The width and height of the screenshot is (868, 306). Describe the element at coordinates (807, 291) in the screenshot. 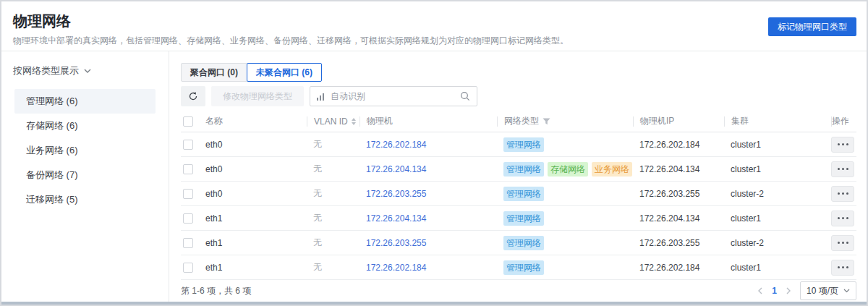

I see `pagination: 1 10 项/页` at that location.